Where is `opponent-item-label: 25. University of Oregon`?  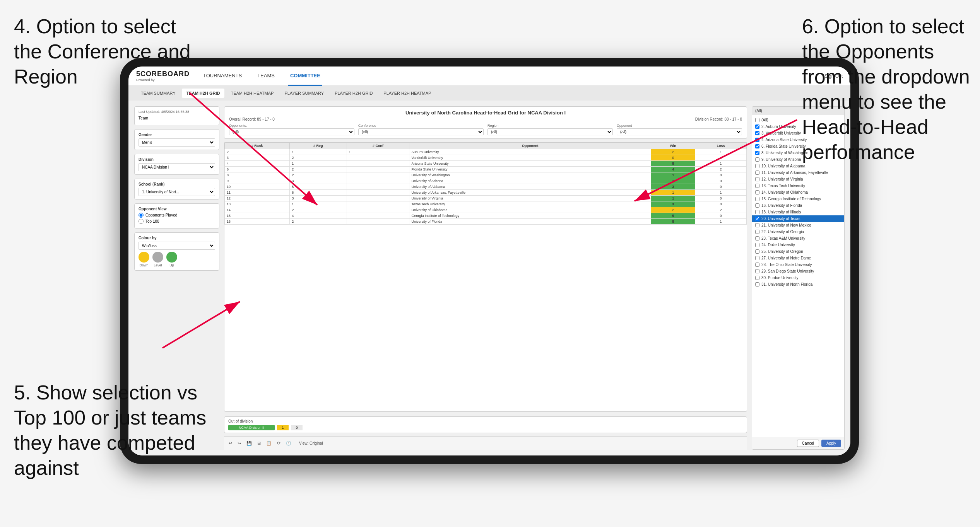
opponent-item-label: 25. University of Oregon is located at coordinates (782, 251).